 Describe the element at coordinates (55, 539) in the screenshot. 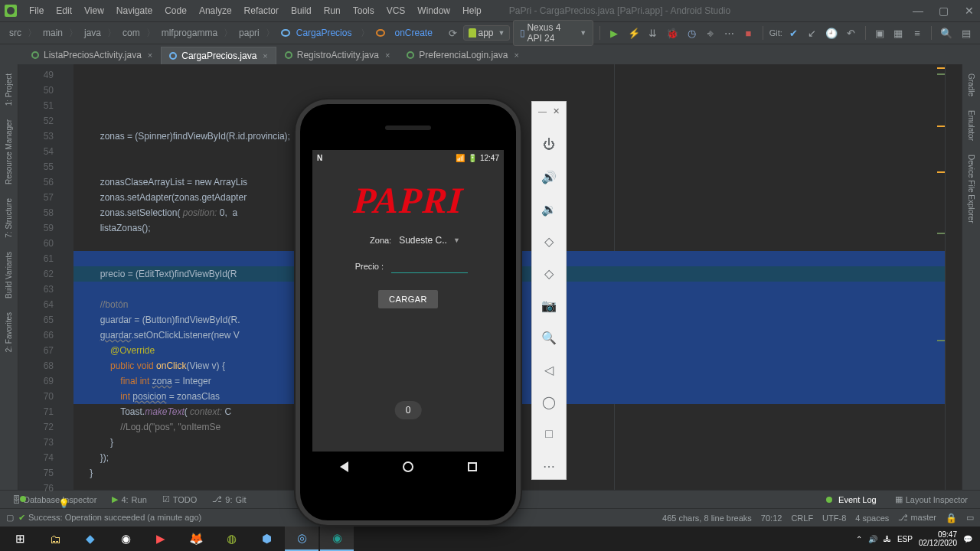

I see `task-explorer: 🗂` at that location.